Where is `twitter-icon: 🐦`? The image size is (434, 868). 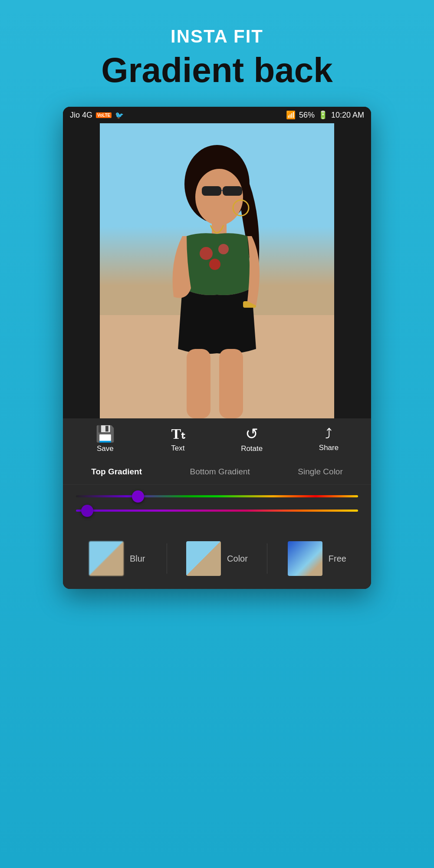 twitter-icon: 🐦 is located at coordinates (119, 115).